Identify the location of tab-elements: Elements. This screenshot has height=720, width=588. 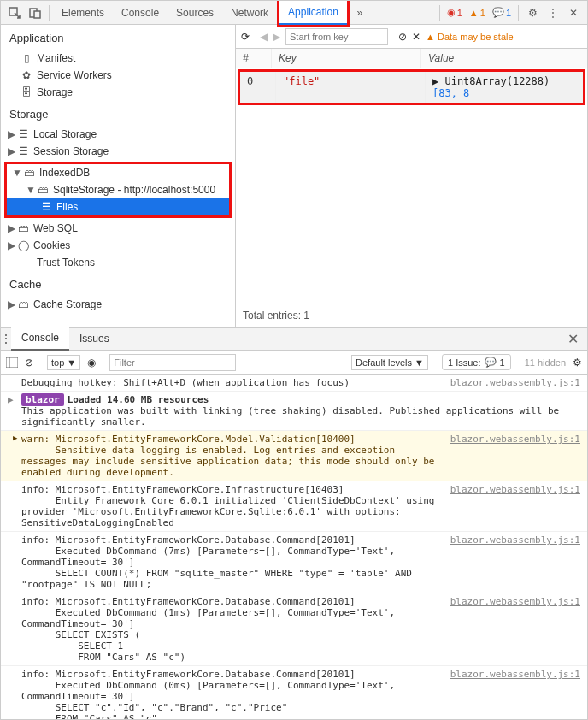
(83, 13).